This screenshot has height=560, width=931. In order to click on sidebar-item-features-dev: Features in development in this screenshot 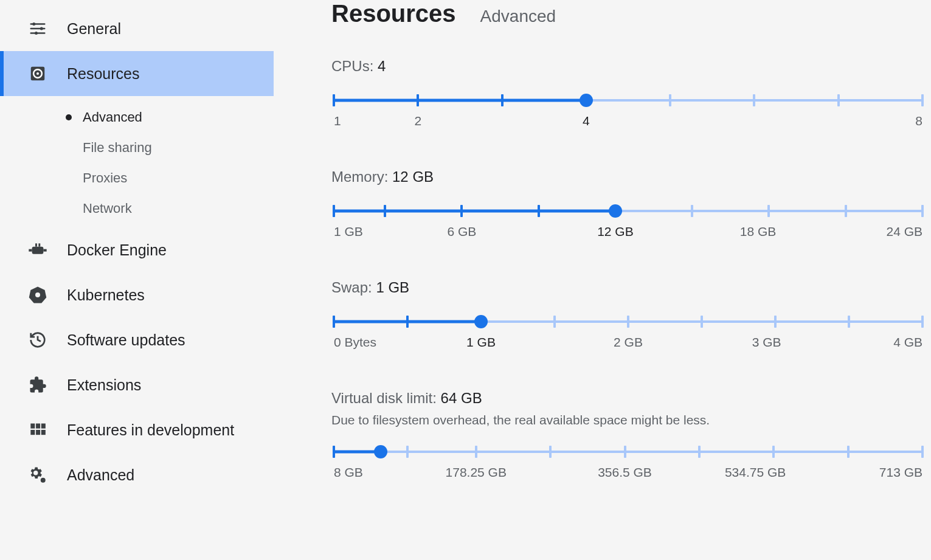, I will do `click(139, 430)`.